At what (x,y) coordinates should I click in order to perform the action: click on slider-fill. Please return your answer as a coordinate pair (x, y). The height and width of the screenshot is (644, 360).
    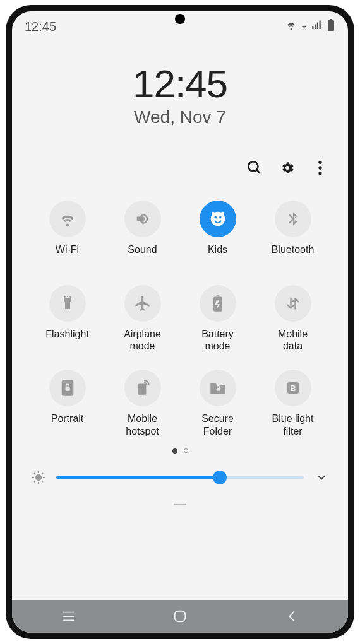
    Looking at the image, I should click on (138, 477).